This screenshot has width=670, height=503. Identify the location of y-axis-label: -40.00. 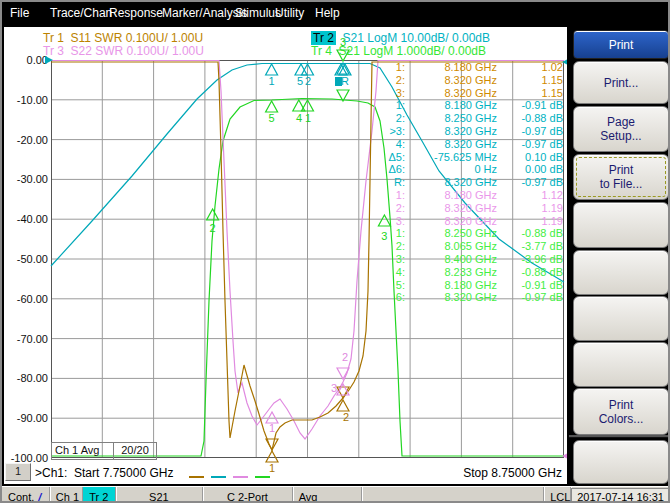
(26, 219).